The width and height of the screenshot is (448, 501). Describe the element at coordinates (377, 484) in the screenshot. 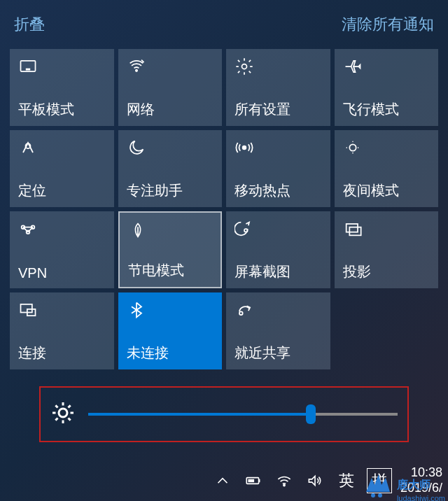

I see `watermark-logo-icon` at that location.